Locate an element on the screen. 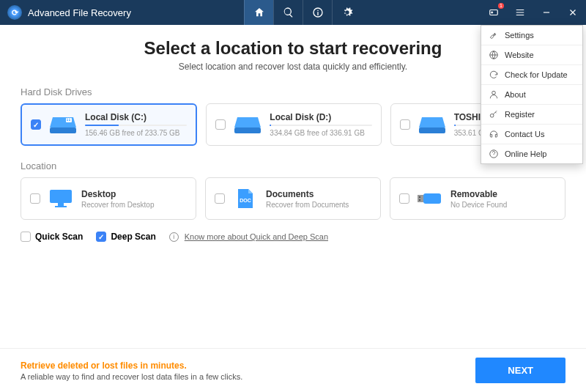  drive-card-d: Local Disk (D:) 334.84 GB free of 336.91… is located at coordinates (293, 125).